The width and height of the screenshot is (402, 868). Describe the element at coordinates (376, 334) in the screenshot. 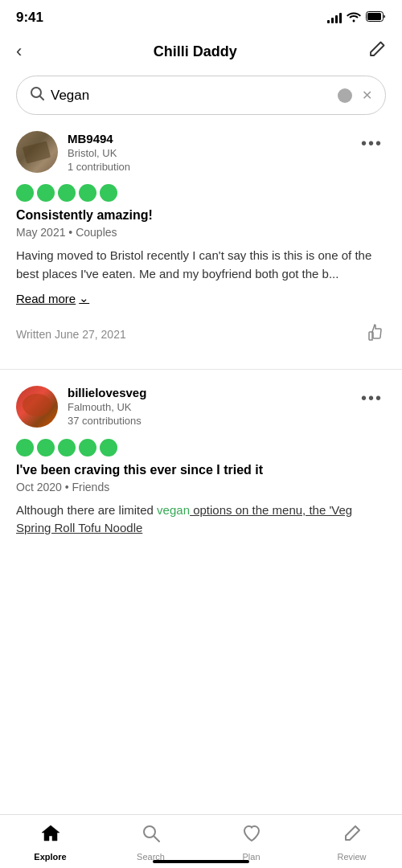

I see `thumbs-up-button` at that location.